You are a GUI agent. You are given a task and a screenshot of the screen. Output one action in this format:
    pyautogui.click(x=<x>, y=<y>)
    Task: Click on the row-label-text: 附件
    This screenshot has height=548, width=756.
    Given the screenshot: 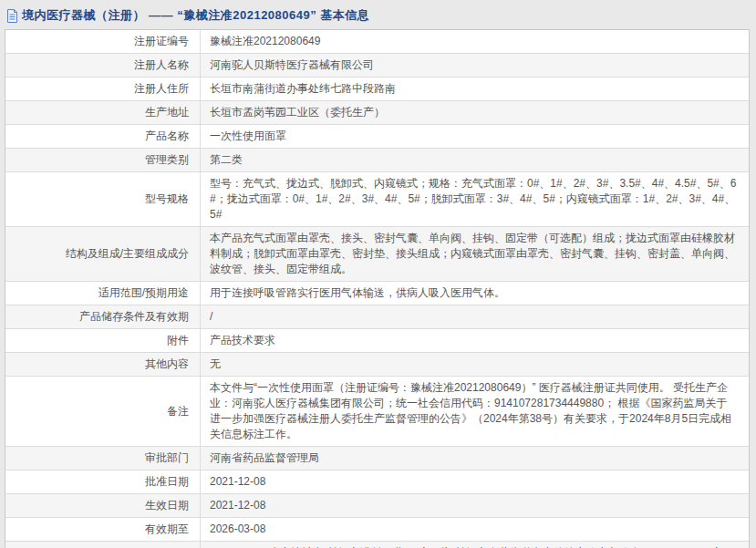 What is the action you would take?
    pyautogui.click(x=178, y=341)
    